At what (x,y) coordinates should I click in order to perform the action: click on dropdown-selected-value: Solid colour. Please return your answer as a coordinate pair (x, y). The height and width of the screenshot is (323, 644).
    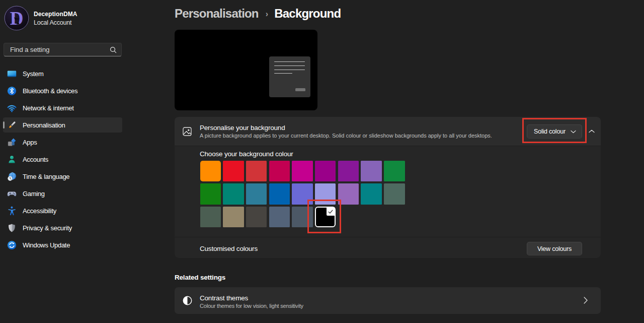
    Looking at the image, I should click on (552, 132).